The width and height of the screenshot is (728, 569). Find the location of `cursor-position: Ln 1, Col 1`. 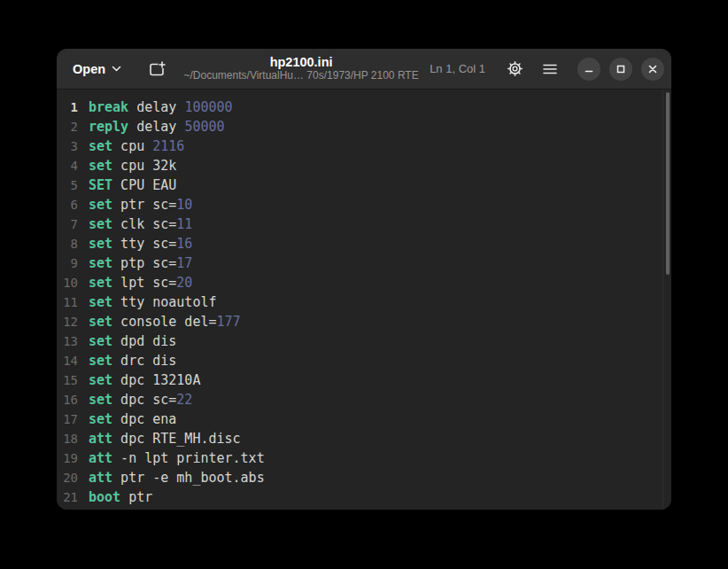

cursor-position: Ln 1, Col 1 is located at coordinates (457, 69).